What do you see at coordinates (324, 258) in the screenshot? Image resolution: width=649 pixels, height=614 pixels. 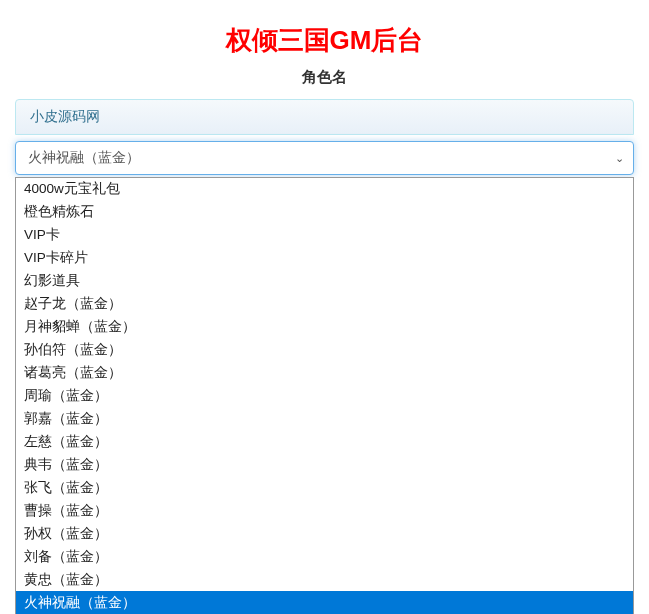 I see `dropdown-option: VIP卡碎片` at bounding box center [324, 258].